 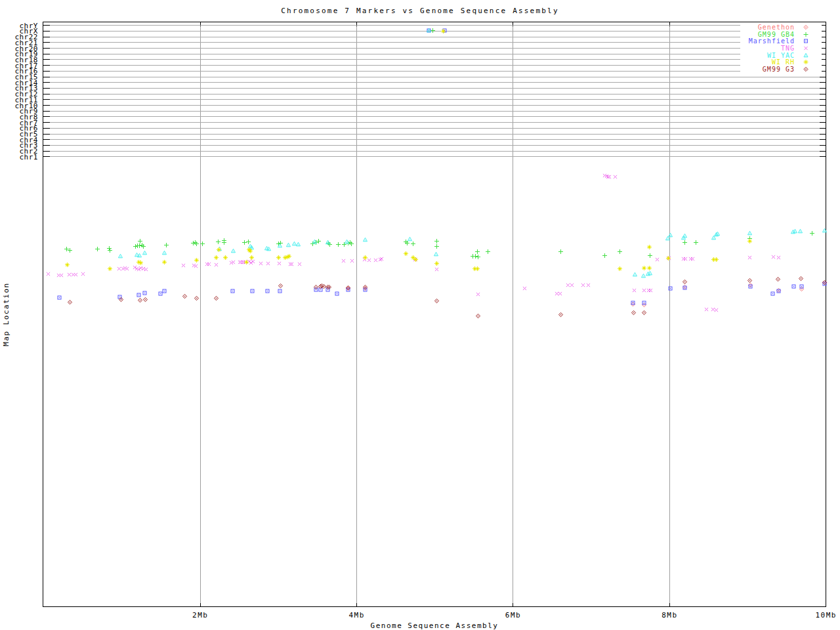 What do you see at coordinates (737, 49) in the screenshot?
I see `legend: GenethonGM99 GB4MarshfieldTNGWI YACWI RH…` at bounding box center [737, 49].